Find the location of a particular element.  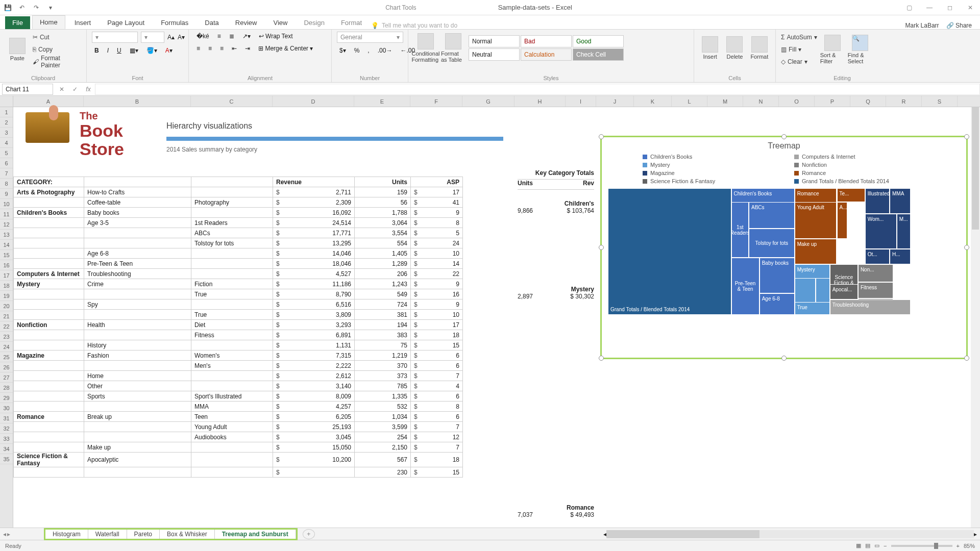

row-header: 12 is located at coordinates (6, 224).